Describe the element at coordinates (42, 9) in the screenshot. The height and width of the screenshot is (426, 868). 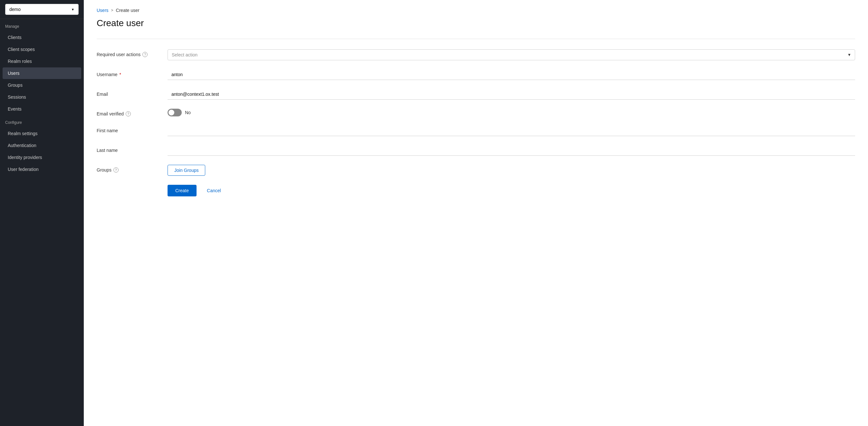
I see `realm-dropdown: demo ▼` at that location.